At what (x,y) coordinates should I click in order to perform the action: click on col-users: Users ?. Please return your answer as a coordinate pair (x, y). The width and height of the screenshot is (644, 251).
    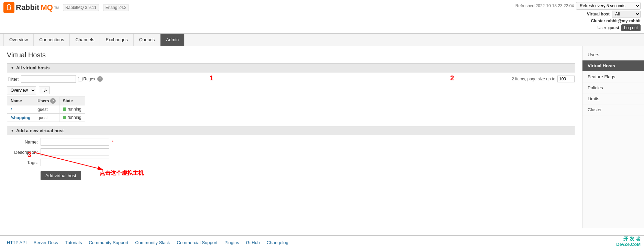
    Looking at the image, I should click on (47, 101).